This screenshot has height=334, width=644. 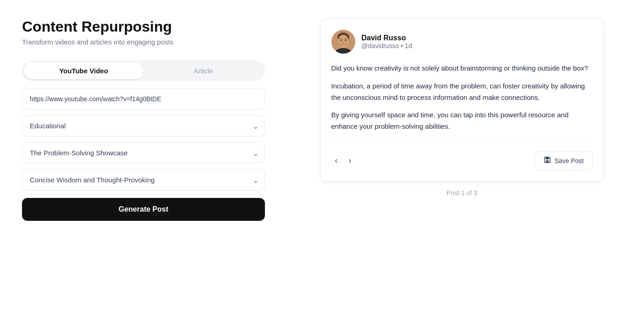 What do you see at coordinates (143, 180) in the screenshot?
I see `style-select: Concise Wisdom and Thought-Provoking Det…` at bounding box center [143, 180].